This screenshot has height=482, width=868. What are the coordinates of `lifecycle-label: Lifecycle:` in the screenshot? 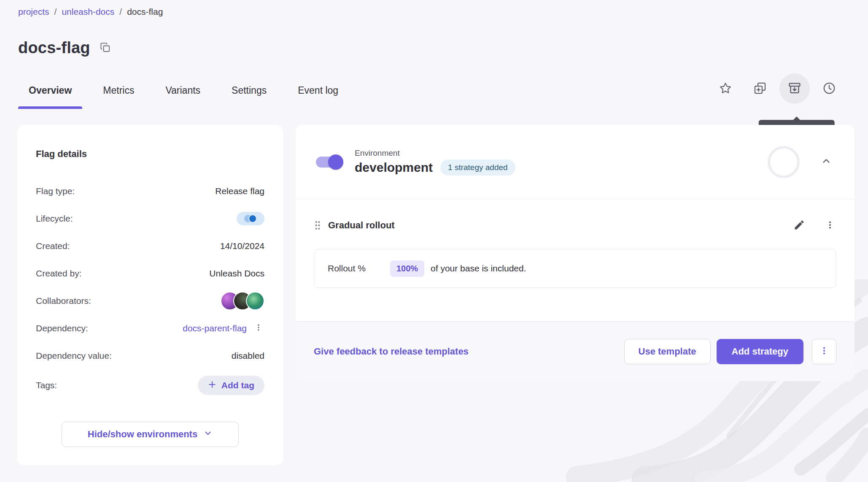 It's located at (54, 219).